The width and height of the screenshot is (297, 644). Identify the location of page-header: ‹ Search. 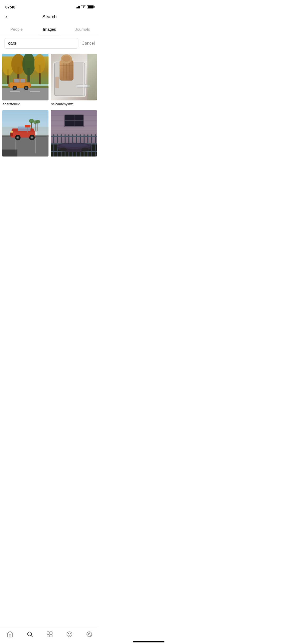
(50, 18).